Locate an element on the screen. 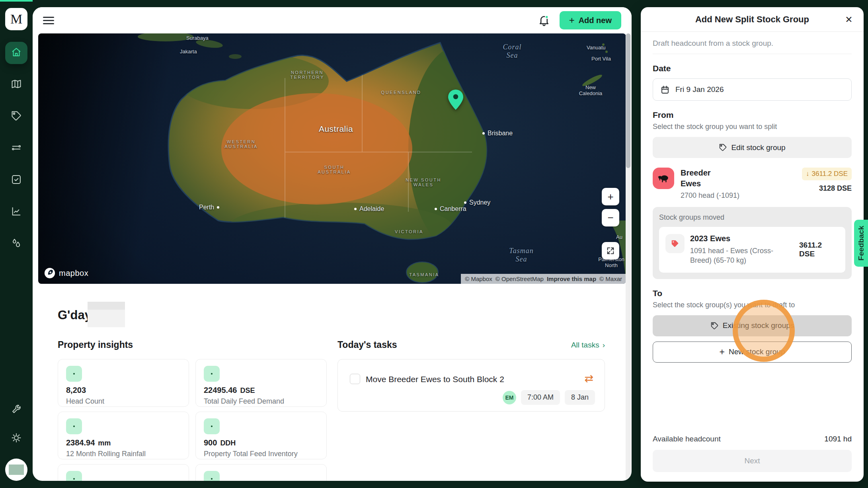 The height and width of the screenshot is (488, 868). user-avatar is located at coordinates (16, 470).